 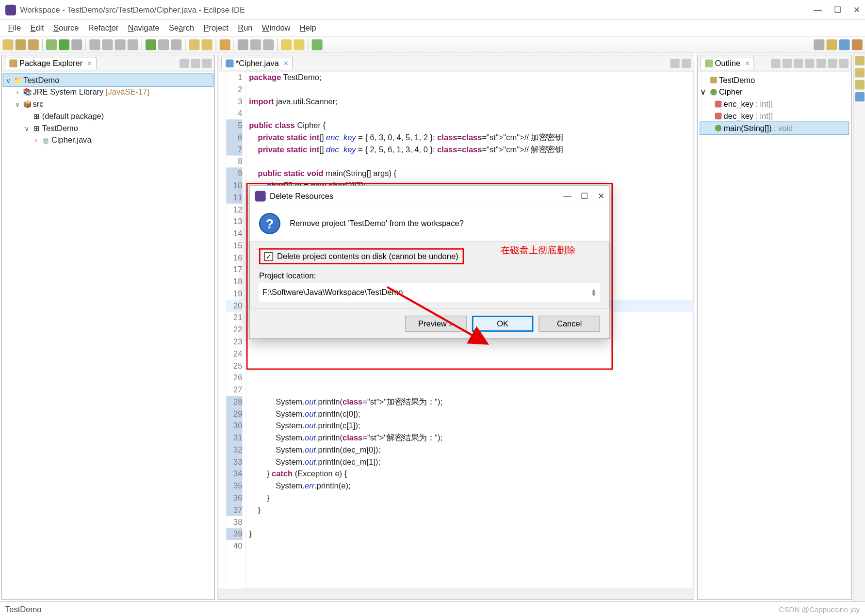 I want to click on delete-contents-row: ✓ Delete project contents on disk (canno…, so click(x=361, y=256).